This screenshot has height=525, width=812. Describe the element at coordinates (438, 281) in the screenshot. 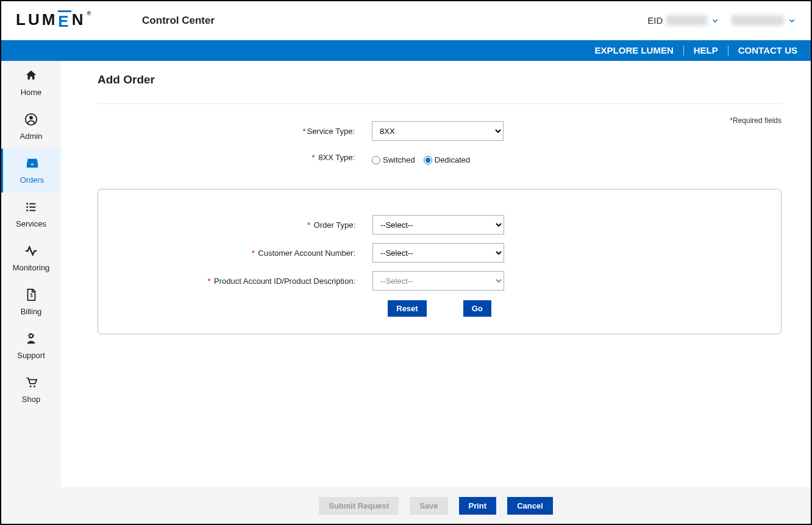

I see `prod-acct-select: --Select--` at that location.